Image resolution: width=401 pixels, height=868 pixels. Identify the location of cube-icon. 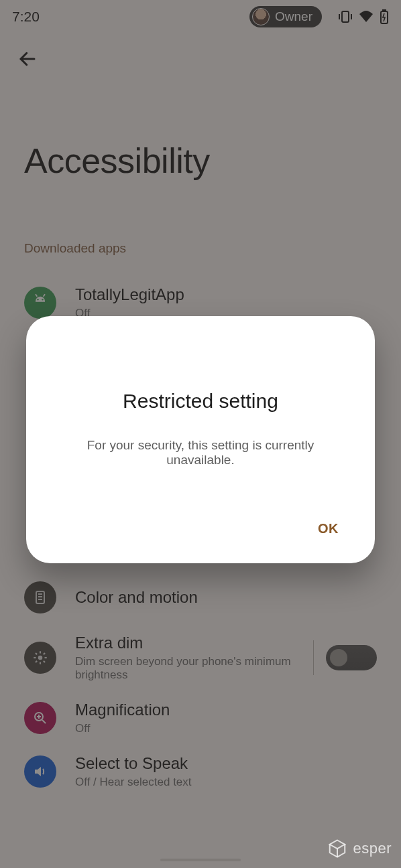
(337, 849).